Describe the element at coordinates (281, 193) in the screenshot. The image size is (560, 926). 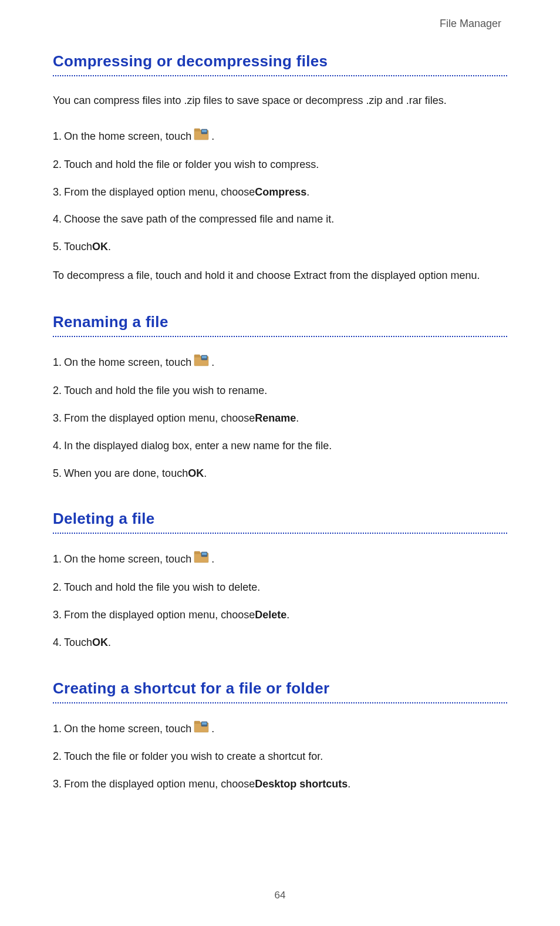
I see `step-bold: Compress` at that location.